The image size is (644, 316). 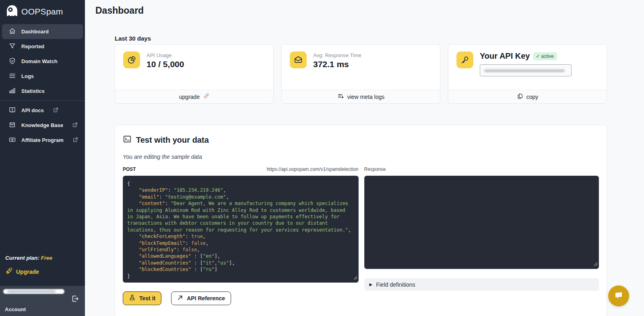 I want to click on sidebar-divider, so click(x=43, y=101).